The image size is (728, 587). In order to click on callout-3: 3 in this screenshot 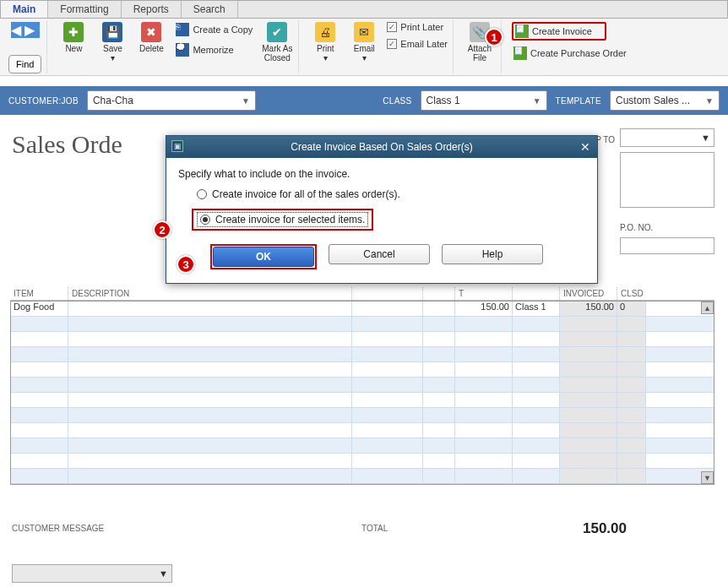, I will do `click(186, 264)`.